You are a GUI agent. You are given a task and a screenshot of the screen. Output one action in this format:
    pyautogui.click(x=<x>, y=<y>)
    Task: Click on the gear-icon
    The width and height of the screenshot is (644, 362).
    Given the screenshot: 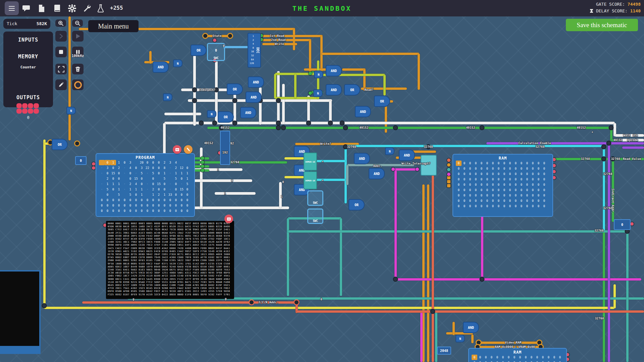 What is the action you would take?
    pyautogui.click(x=72, y=8)
    